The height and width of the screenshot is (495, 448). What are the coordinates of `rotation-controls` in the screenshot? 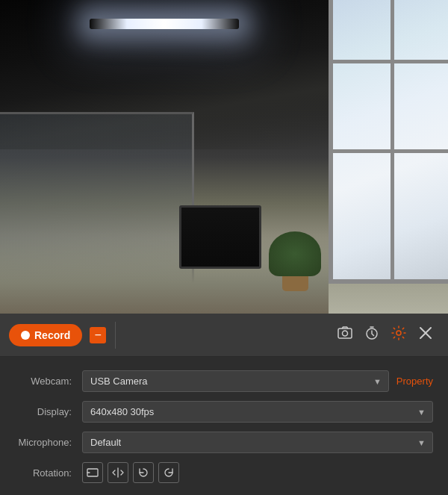 It's located at (131, 473).